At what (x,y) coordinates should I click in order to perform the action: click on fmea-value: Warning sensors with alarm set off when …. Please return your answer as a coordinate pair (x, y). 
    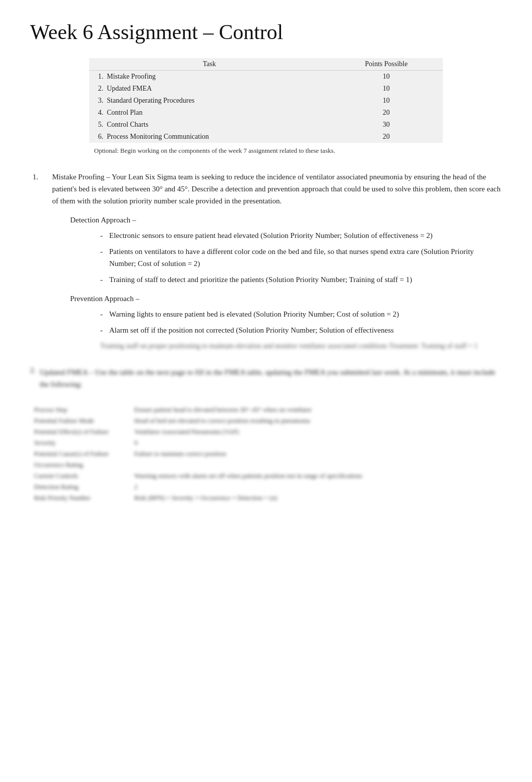
    Looking at the image, I should click on (316, 476).